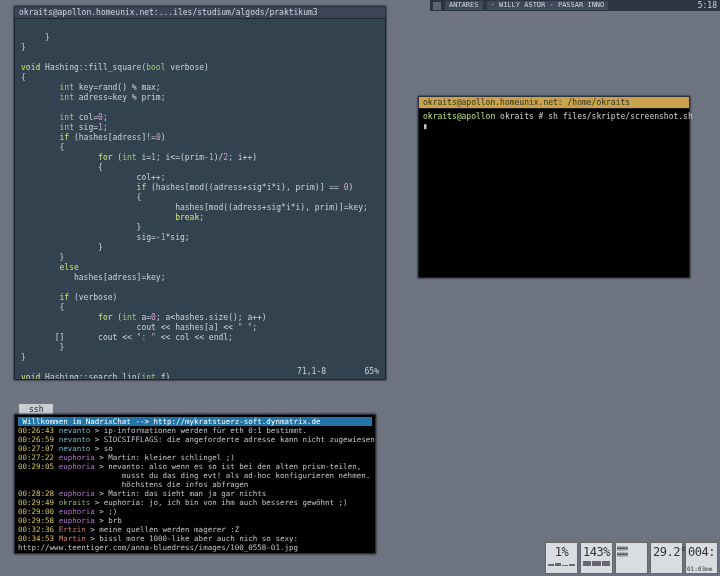 The width and height of the screenshot is (720, 576). I want to click on monitor-uptime: 004: 01:03mm, so click(702, 558).